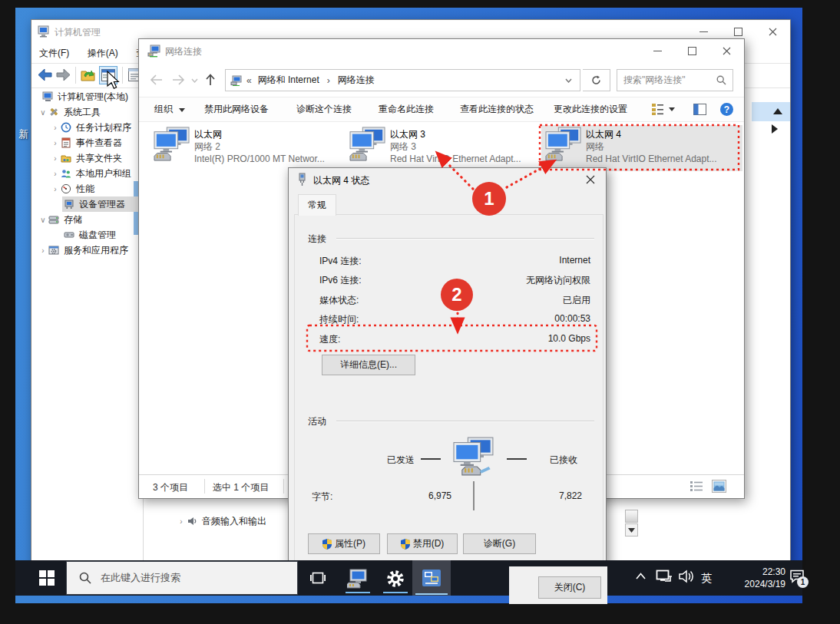  What do you see at coordinates (86, 158) in the screenshot?
I see `tree-item-shared-folders: › 共享文件夹` at bounding box center [86, 158].